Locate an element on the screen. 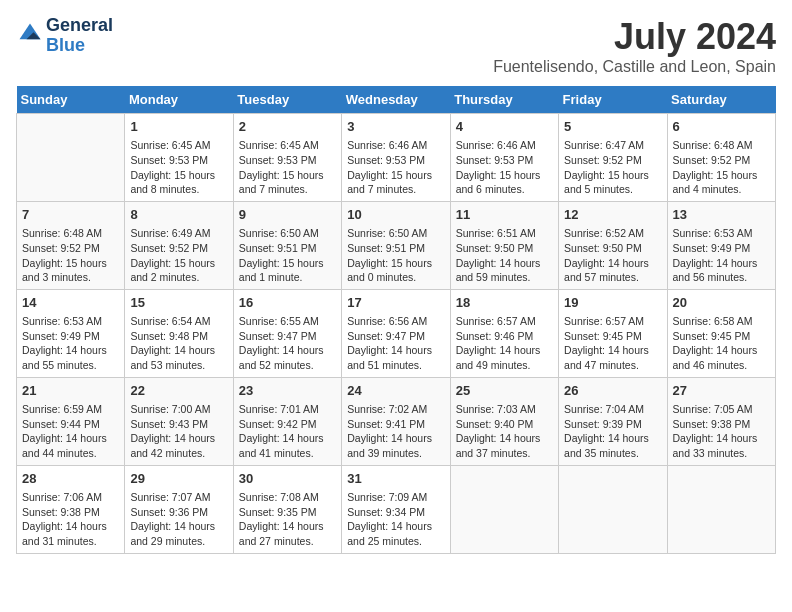 The image size is (792, 612). calendar-cell: 12Sunrise: 6:52 AM Sunset: 9:50 PM Dayli… is located at coordinates (613, 245).